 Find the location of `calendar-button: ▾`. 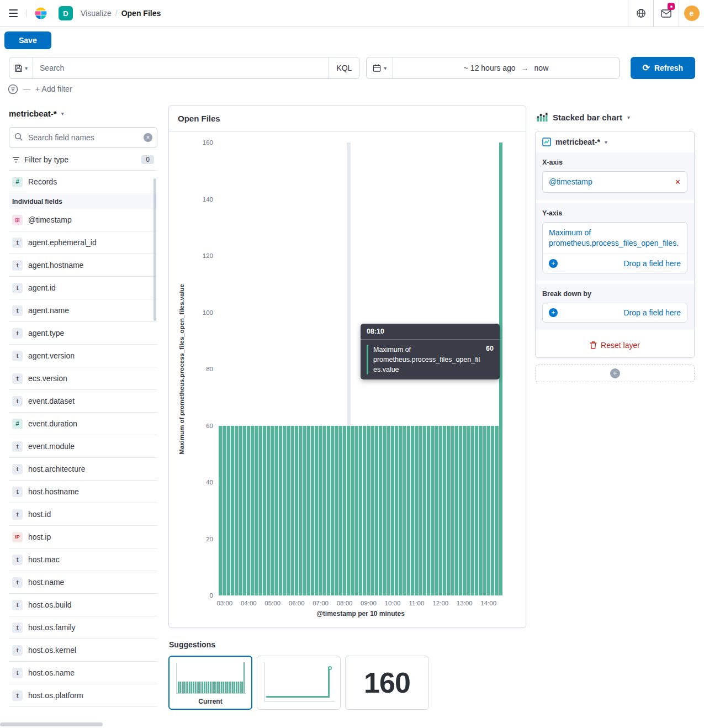

calendar-button: ▾ is located at coordinates (380, 68).